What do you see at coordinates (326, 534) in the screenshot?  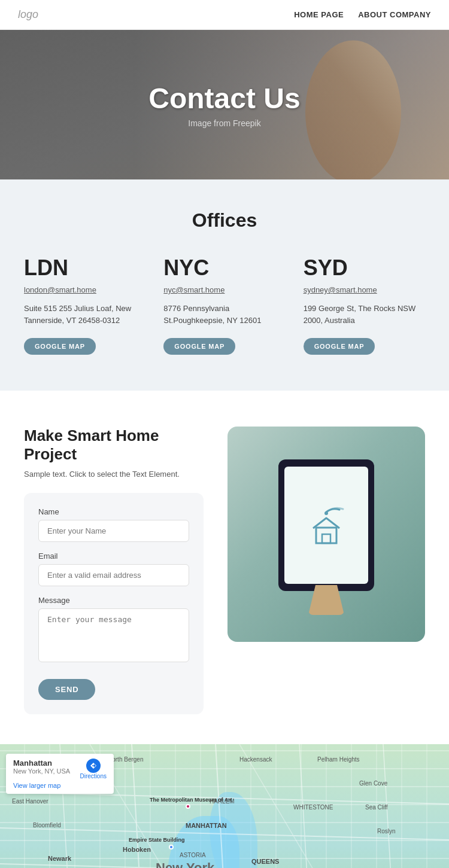 I see `smart-right` at bounding box center [326, 534].